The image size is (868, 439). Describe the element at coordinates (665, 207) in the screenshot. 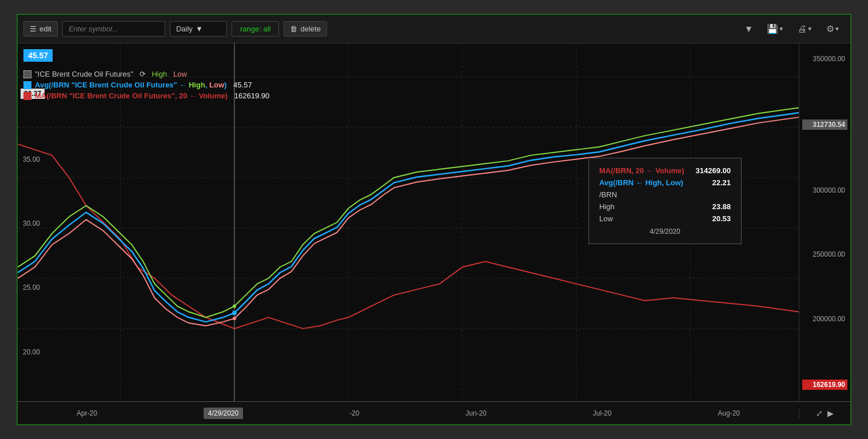

I see `tooltip-brn-section: /BRN High 23.88 Low 20.53` at that location.